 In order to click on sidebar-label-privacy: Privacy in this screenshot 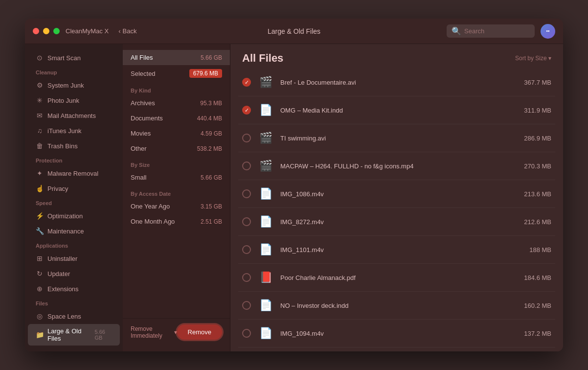, I will do `click(58, 189)`.